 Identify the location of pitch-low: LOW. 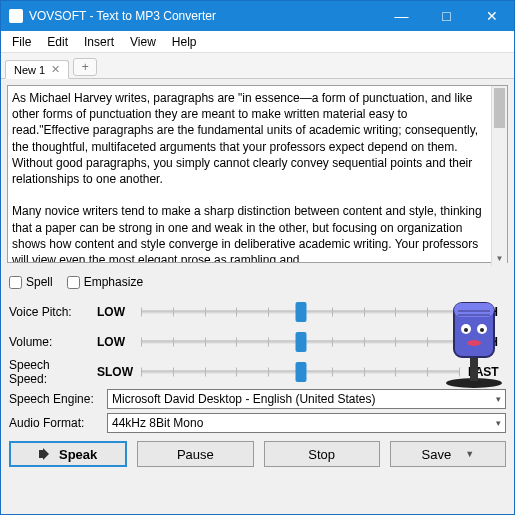
(115, 312).